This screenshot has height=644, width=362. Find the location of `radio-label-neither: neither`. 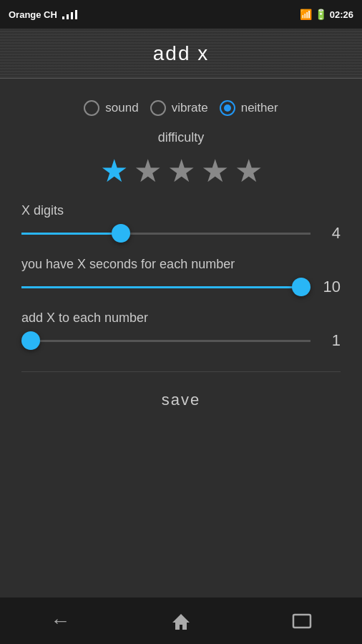

radio-label-neither: neither is located at coordinates (260, 108).